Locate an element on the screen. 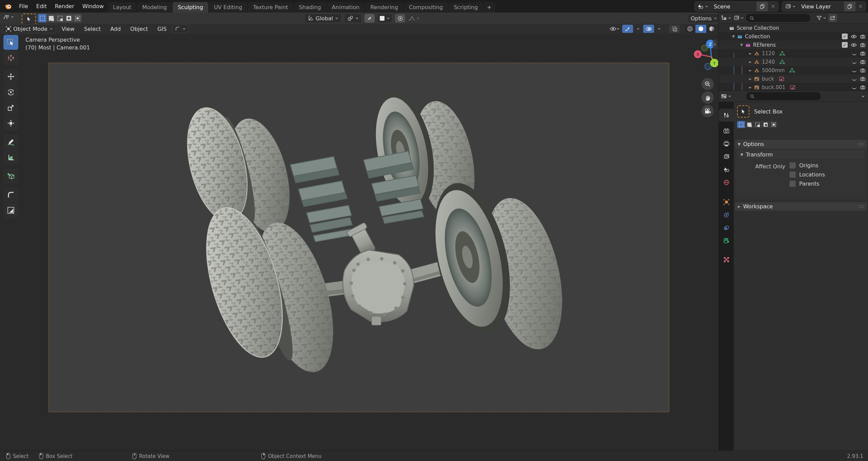  tab-constraints is located at coordinates (726, 228).